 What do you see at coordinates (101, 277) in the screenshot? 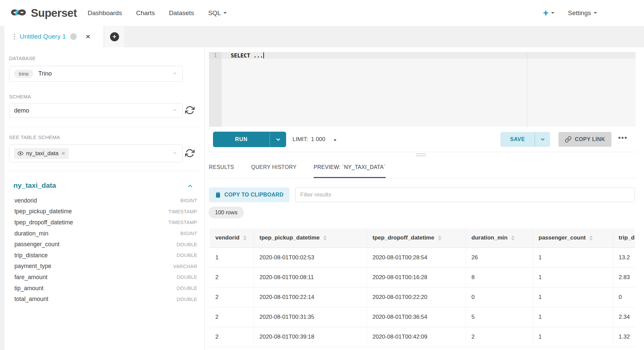
I see `column-row: fare_amountDOUBLE` at bounding box center [101, 277].